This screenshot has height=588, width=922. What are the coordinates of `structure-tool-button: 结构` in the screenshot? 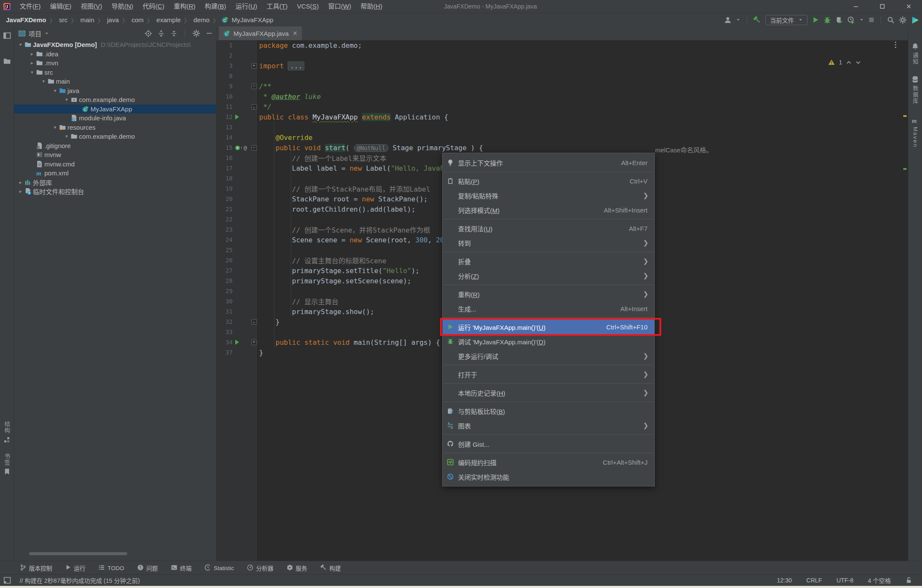 It's located at (7, 432).